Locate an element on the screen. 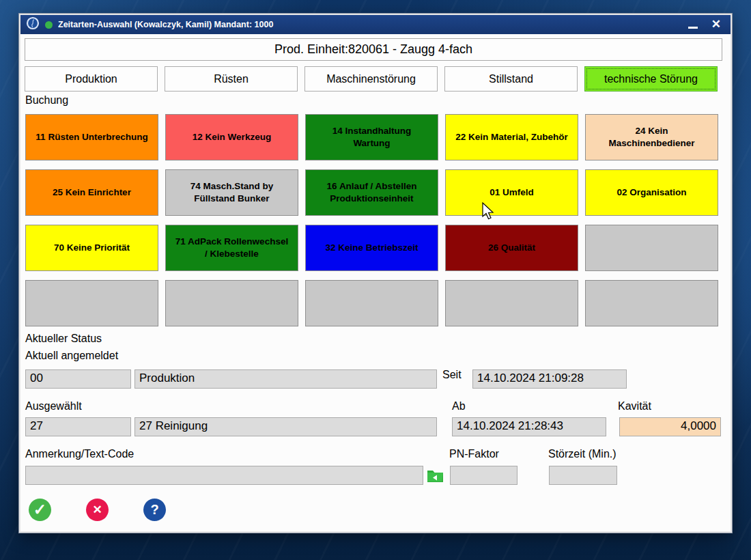  ausgewaehlt-code-field: 27 is located at coordinates (78, 427).